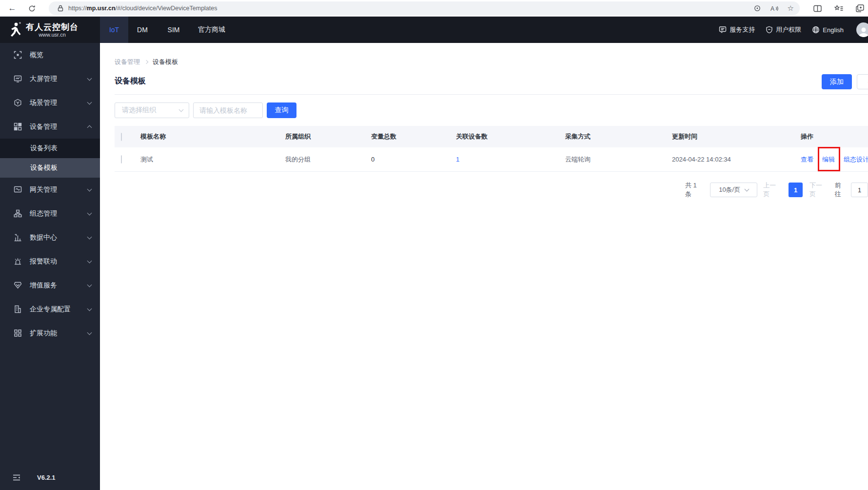 The width and height of the screenshot is (868, 490). Describe the element at coordinates (17, 477) in the screenshot. I see `collapse-sidebar-icon` at that location.